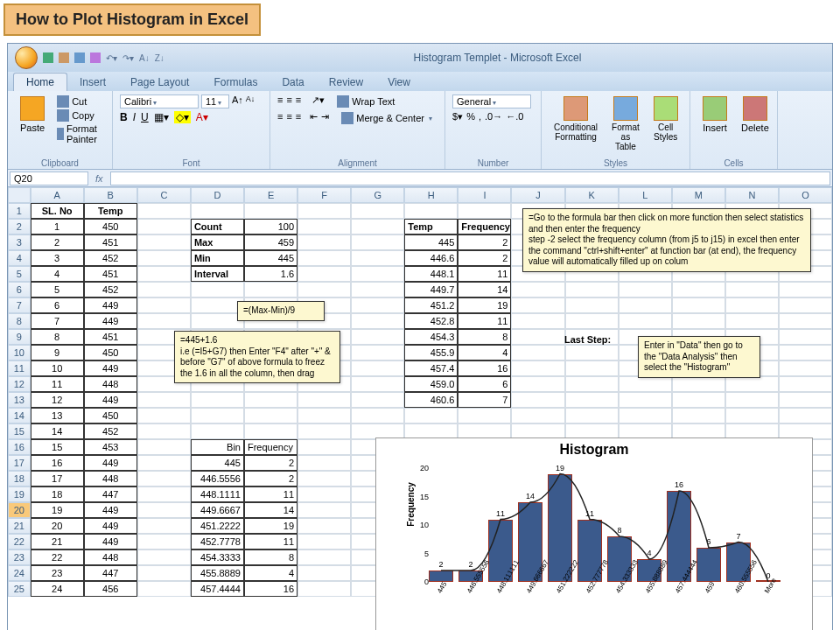 Image resolution: width=840 pixels, height=630 pixels. Describe the element at coordinates (592, 195) in the screenshot. I see `col-header-K: K` at that location.